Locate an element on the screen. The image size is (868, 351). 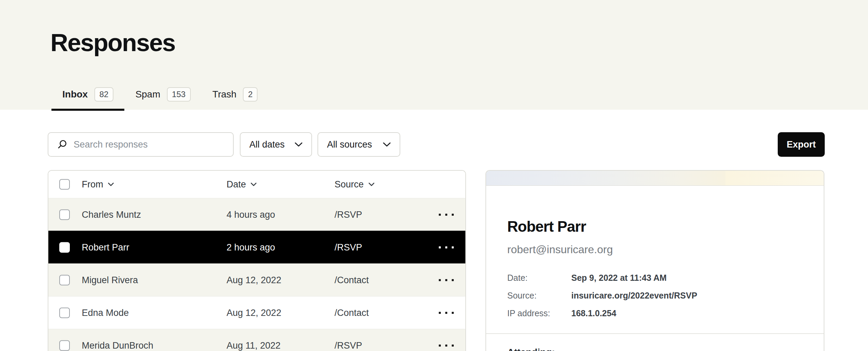
dates-filter-value: All dates is located at coordinates (267, 144).